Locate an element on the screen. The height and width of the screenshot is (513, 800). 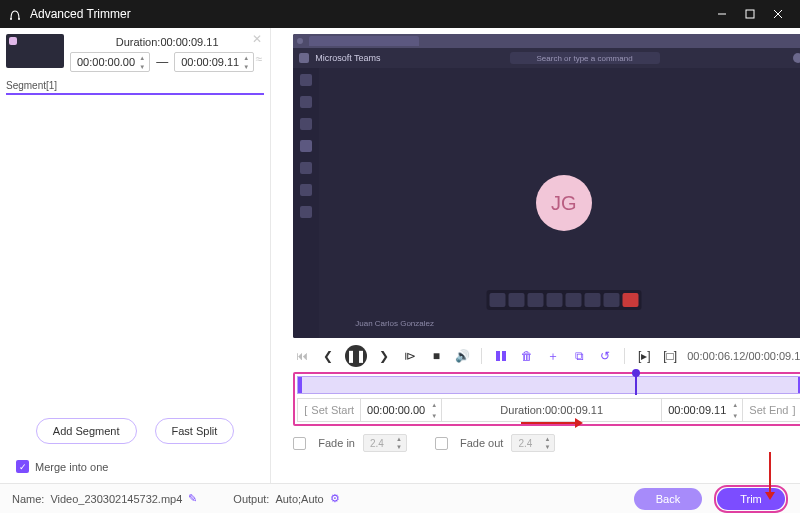
set-end-button: Set End ] is located at coordinates (772, 410).